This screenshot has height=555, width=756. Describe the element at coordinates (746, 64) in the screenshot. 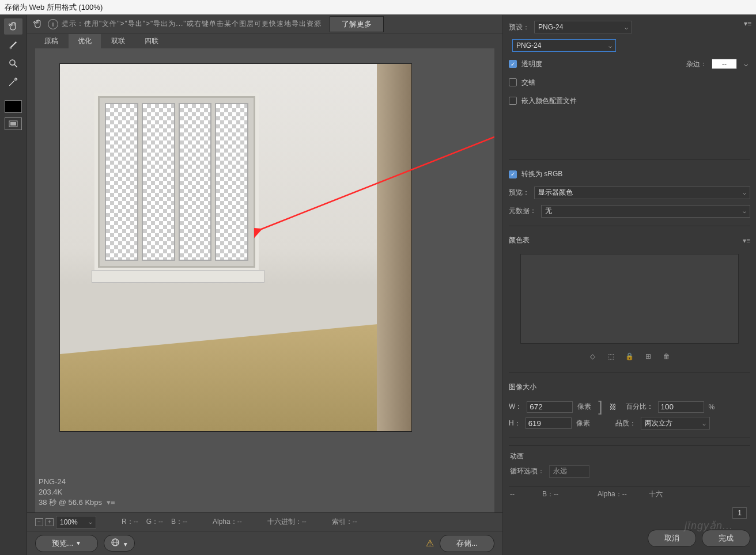

I see `matte-chevron-icon: ⌵` at that location.